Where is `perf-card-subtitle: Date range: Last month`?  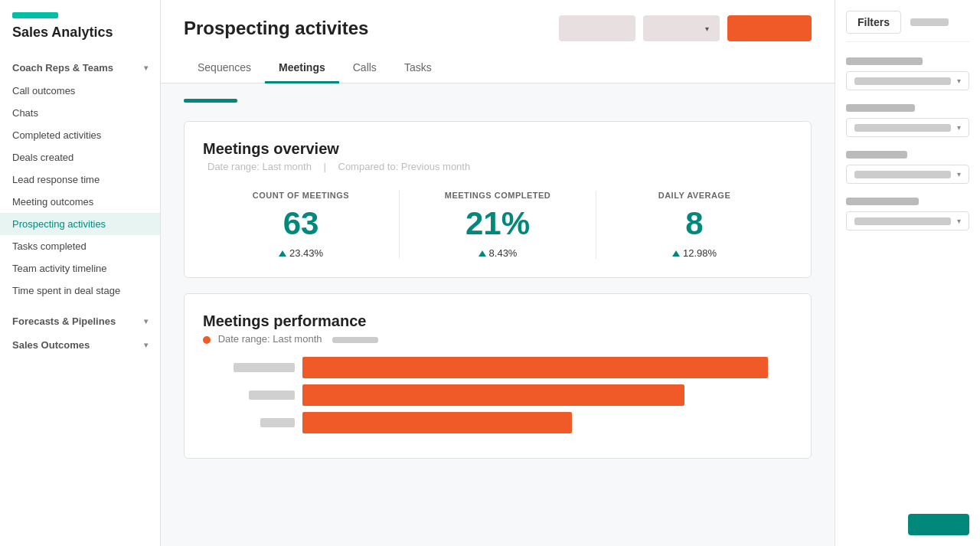
perf-card-subtitle: Date range: Last month is located at coordinates (498, 338).